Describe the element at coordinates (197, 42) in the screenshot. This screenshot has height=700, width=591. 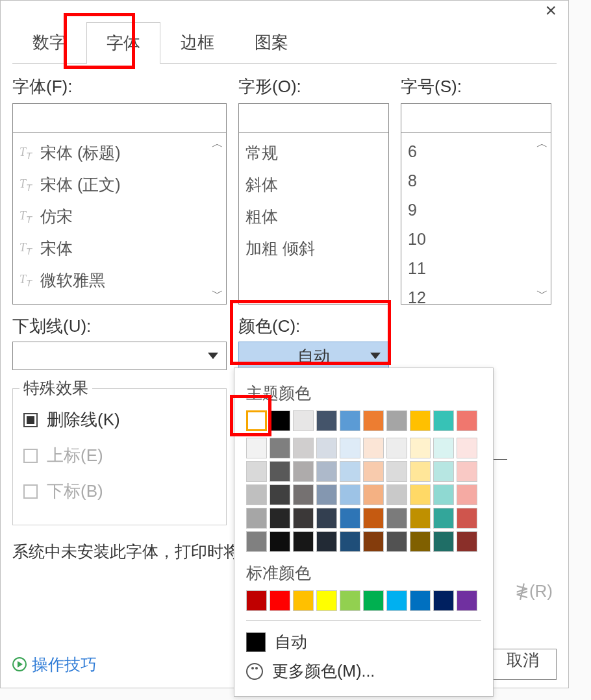
I see `tab-border: 边框` at that location.